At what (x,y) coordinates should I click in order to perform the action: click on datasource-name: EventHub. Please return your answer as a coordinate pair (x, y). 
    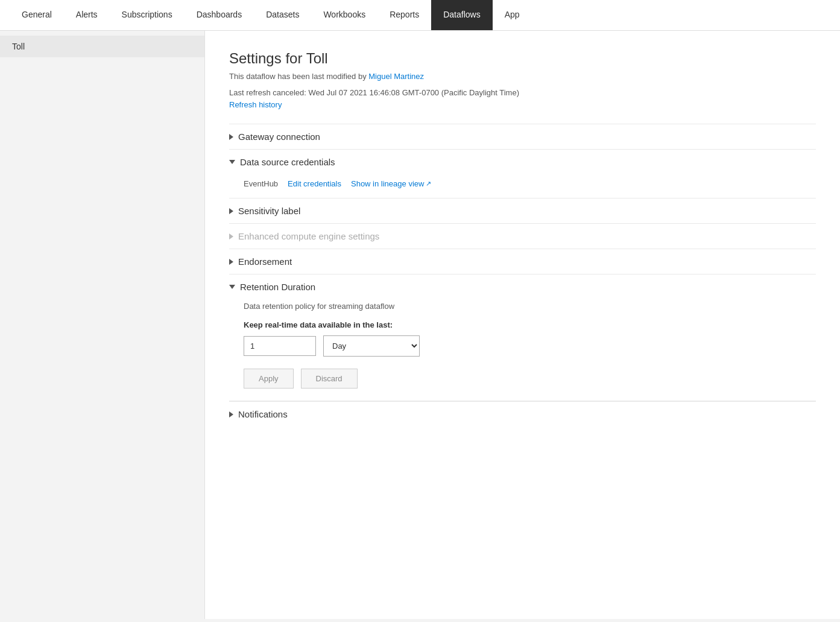
    Looking at the image, I should click on (261, 183).